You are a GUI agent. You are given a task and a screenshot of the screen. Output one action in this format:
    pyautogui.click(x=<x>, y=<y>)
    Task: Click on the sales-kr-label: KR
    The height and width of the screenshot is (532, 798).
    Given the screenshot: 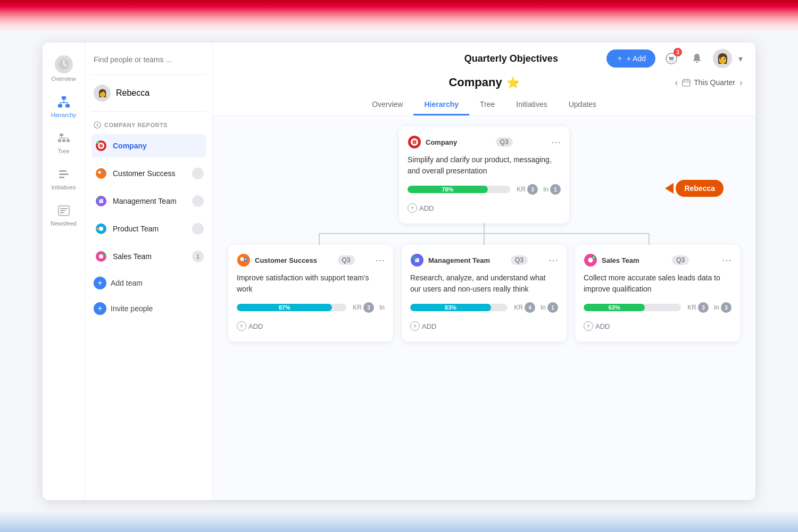 What is the action you would take?
    pyautogui.click(x=692, y=307)
    